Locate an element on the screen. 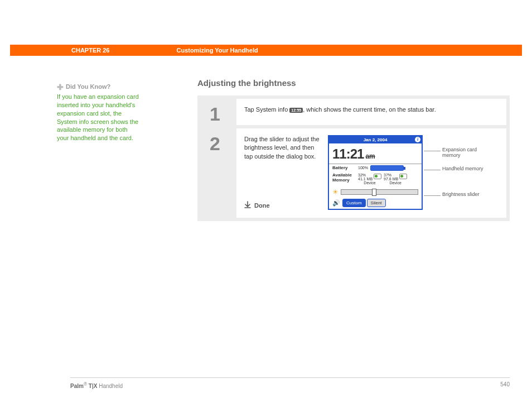 This screenshot has height=412, width=532. battery-row: Battery 100% is located at coordinates (375, 168).